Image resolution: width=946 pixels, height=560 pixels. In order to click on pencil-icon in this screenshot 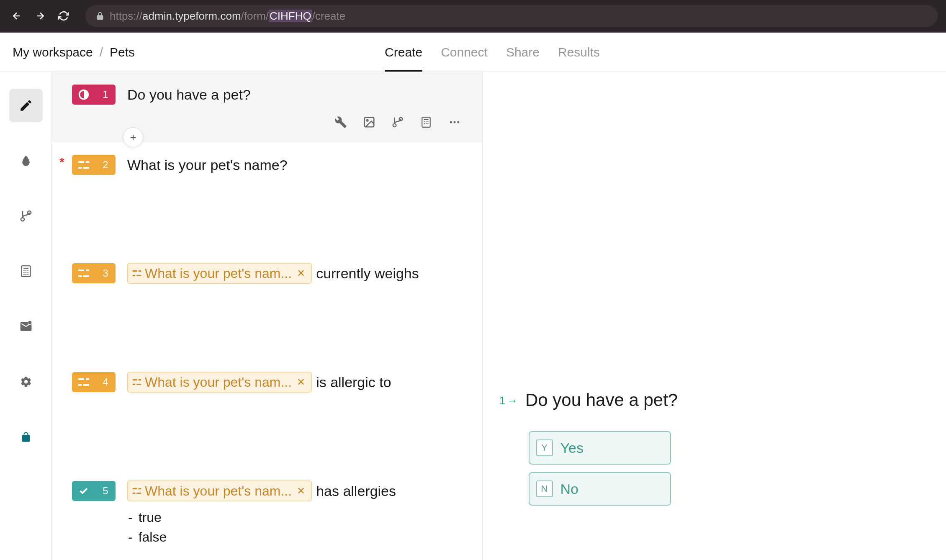, I will do `click(26, 105)`.